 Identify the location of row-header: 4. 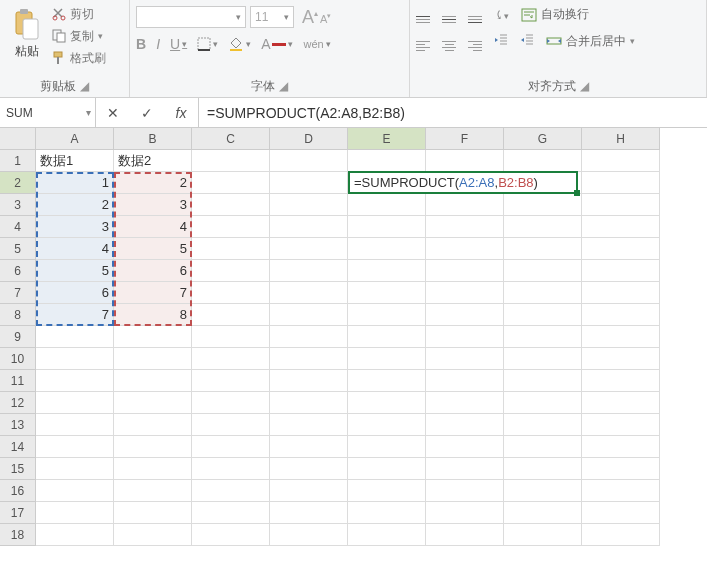
(18, 227).